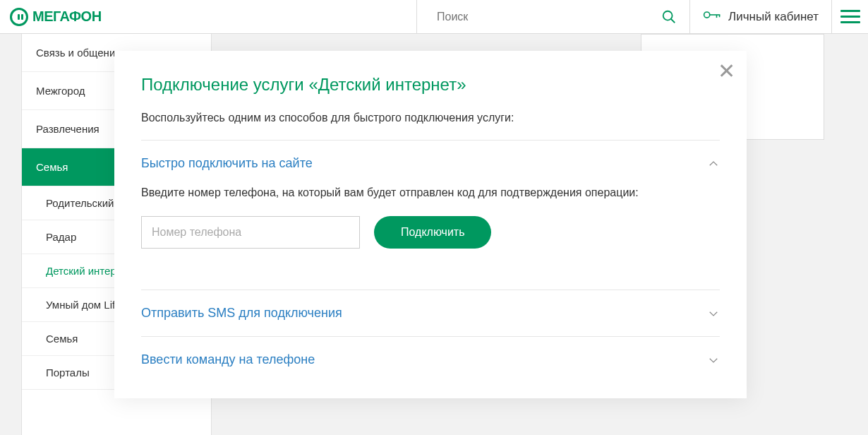 The height and width of the screenshot is (435, 868). What do you see at coordinates (430, 85) in the screenshot?
I see `modal-title: Подключение услуги «Детский интернет»` at bounding box center [430, 85].